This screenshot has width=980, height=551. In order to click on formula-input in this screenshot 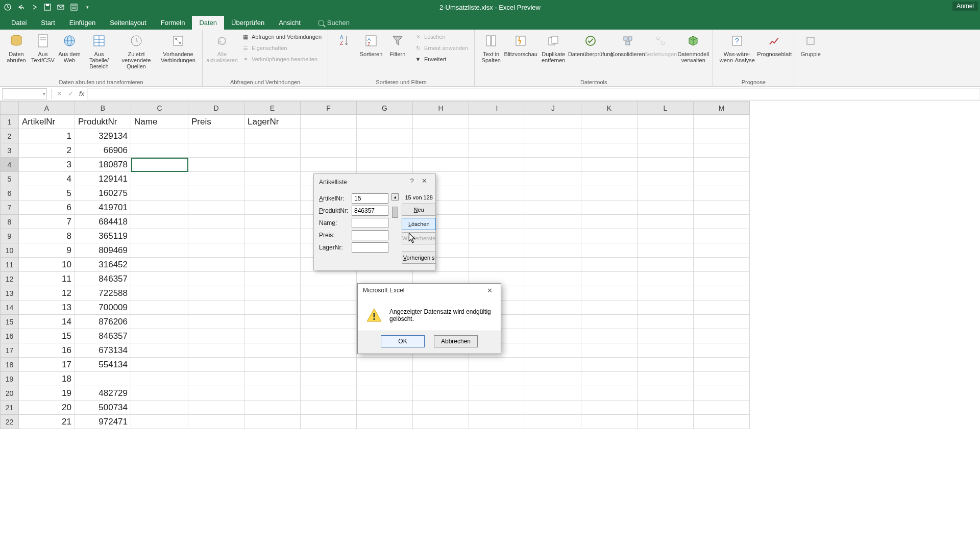, I will do `click(534, 94)`.